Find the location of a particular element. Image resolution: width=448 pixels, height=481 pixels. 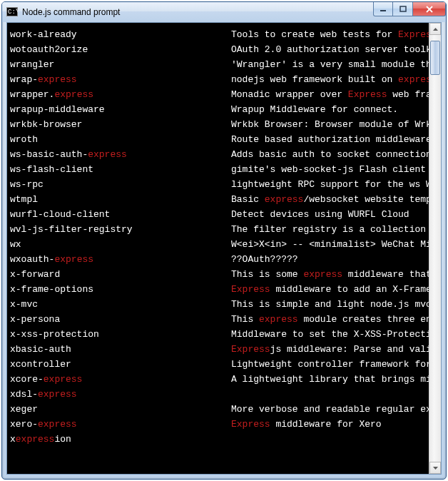

package-desc: This is some express middleware that cr is located at coordinates (330, 274).